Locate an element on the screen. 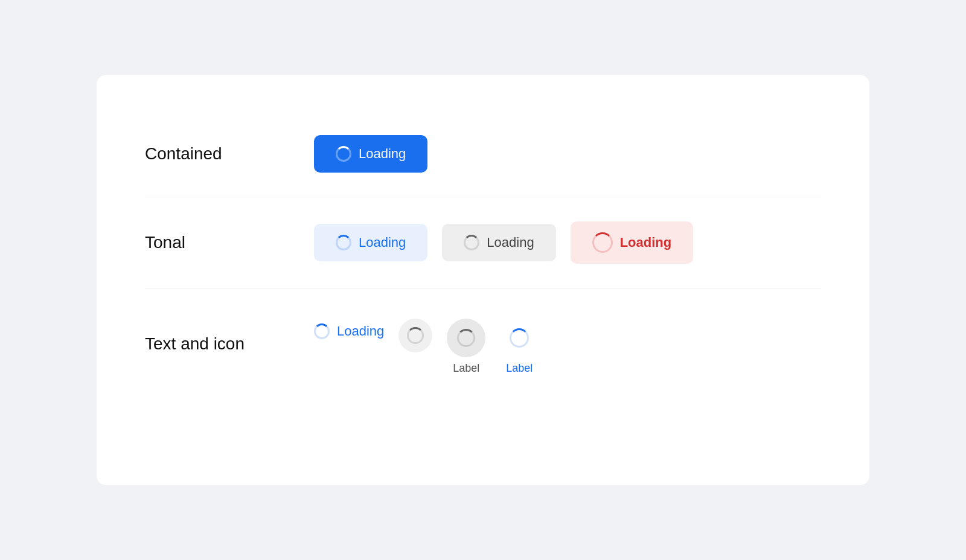 This screenshot has height=560, width=966. tonal-section: Tonal Loading Loading Loading is located at coordinates (483, 243).